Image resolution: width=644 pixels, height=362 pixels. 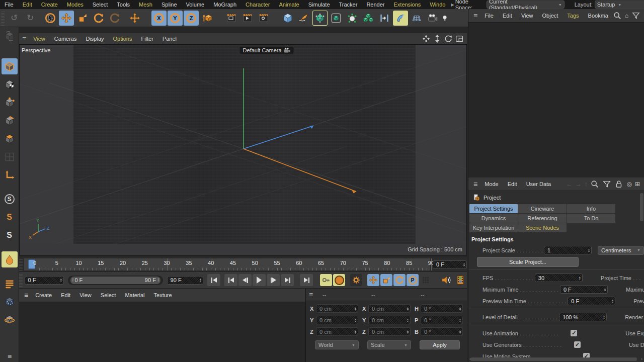 What do you see at coordinates (450, 264) in the screenshot?
I see `current-frame-field: 0 F ▴▾` at bounding box center [450, 264].